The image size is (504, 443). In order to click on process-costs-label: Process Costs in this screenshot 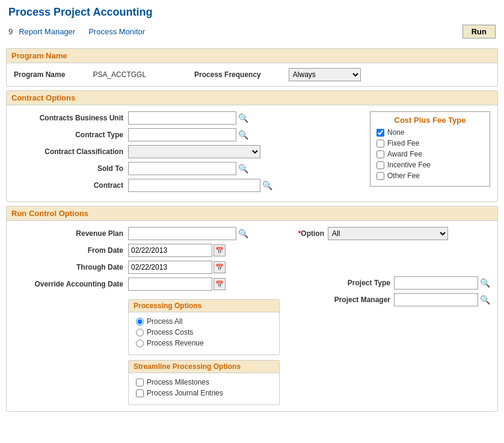, I will do `click(170, 332)`.